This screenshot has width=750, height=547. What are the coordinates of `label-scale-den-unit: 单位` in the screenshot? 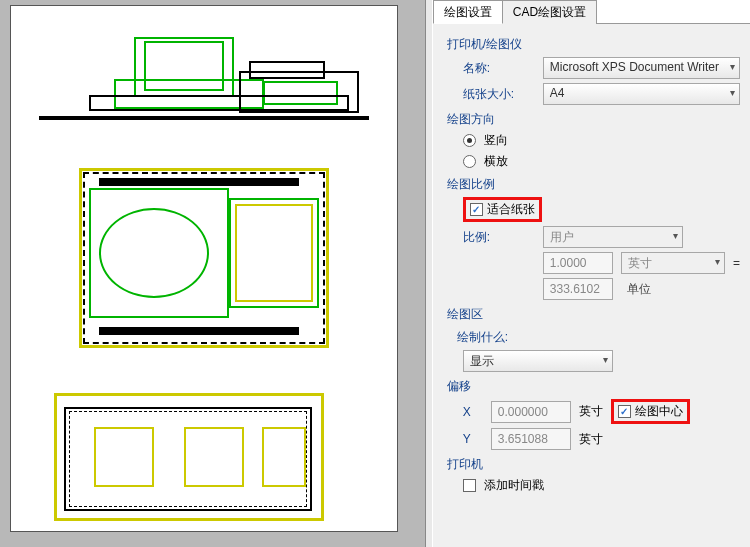 It's located at (651, 290).